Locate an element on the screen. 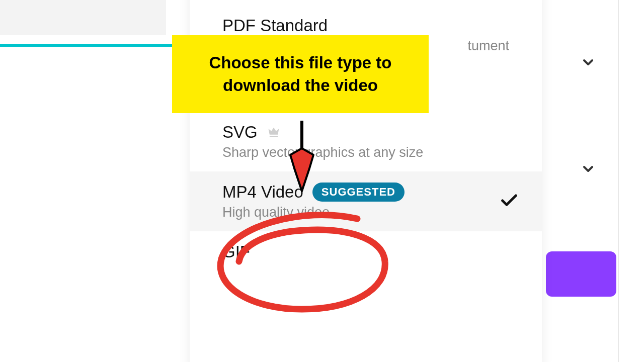 This screenshot has height=362, width=644. option-title-text: SVG is located at coordinates (240, 132).